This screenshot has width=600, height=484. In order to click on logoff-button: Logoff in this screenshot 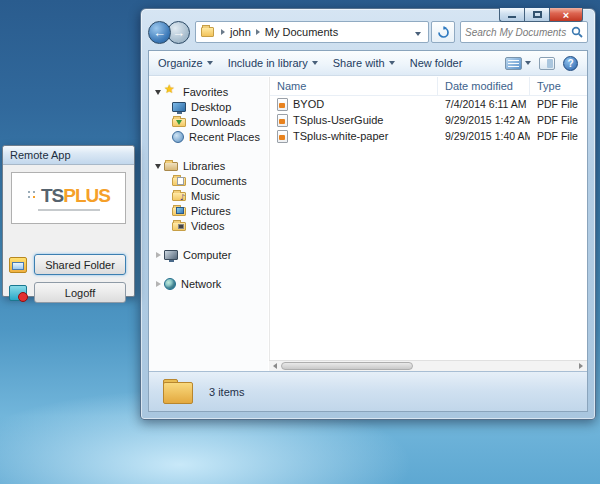, I will do `click(80, 292)`.